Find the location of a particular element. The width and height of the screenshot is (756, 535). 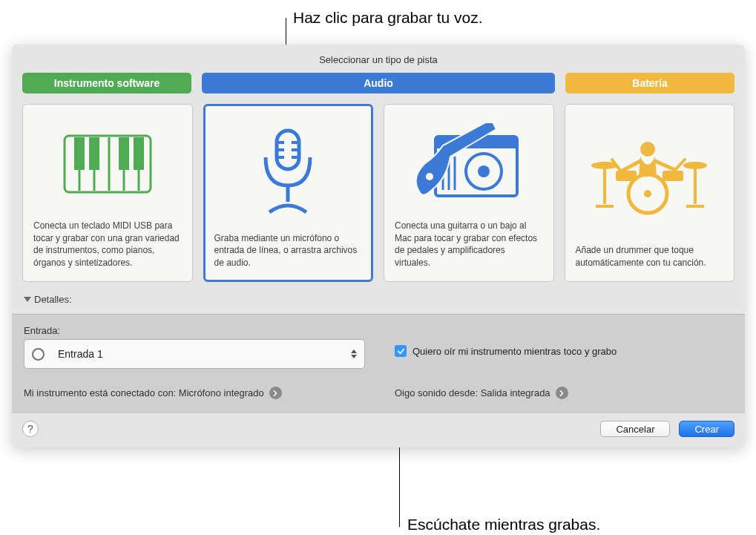

callout-listen-while-recording: Escúchate mientras grabas. is located at coordinates (504, 525).